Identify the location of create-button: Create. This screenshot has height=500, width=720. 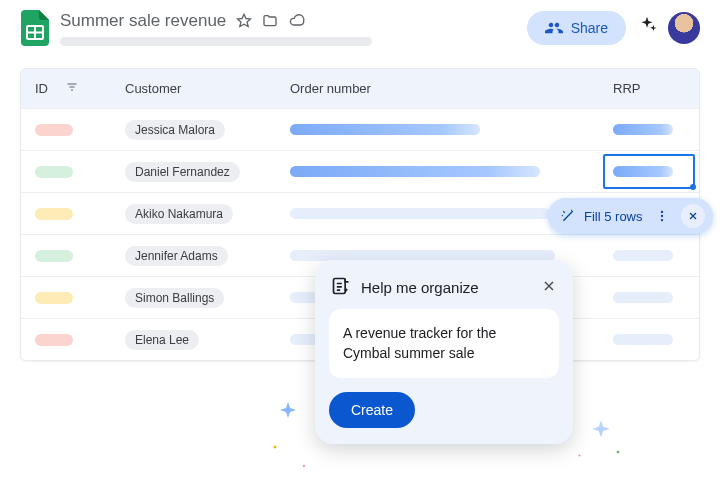
(372, 410).